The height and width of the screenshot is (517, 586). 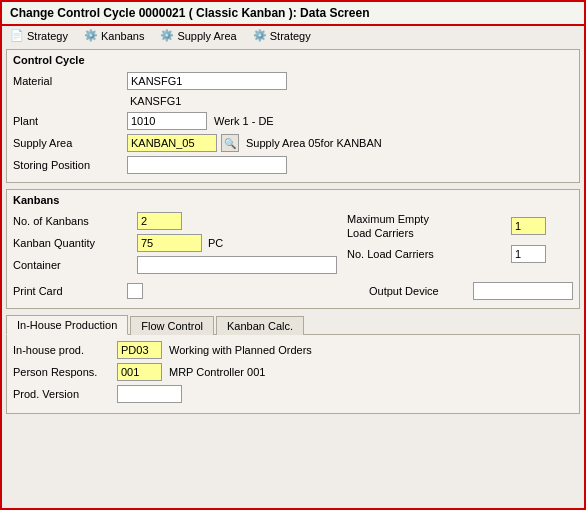 I want to click on container-label: Container, so click(x=73, y=265).